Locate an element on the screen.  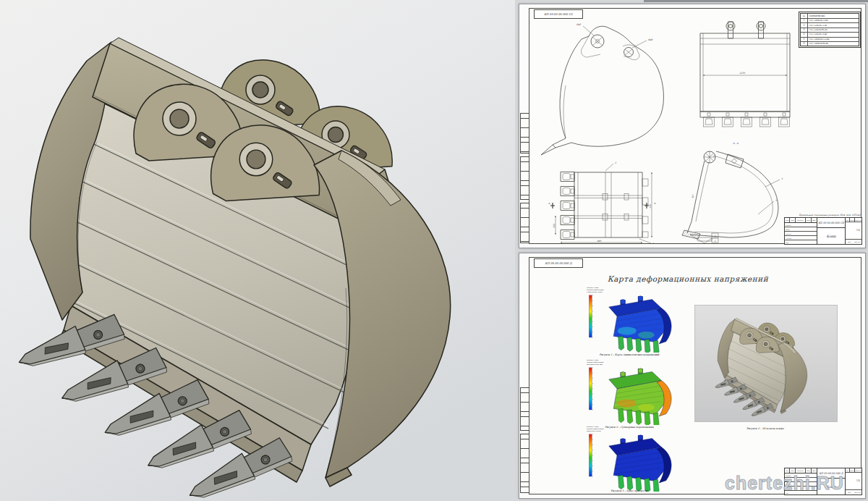
sheet1-part-name: Ковш is located at coordinates (831, 236).